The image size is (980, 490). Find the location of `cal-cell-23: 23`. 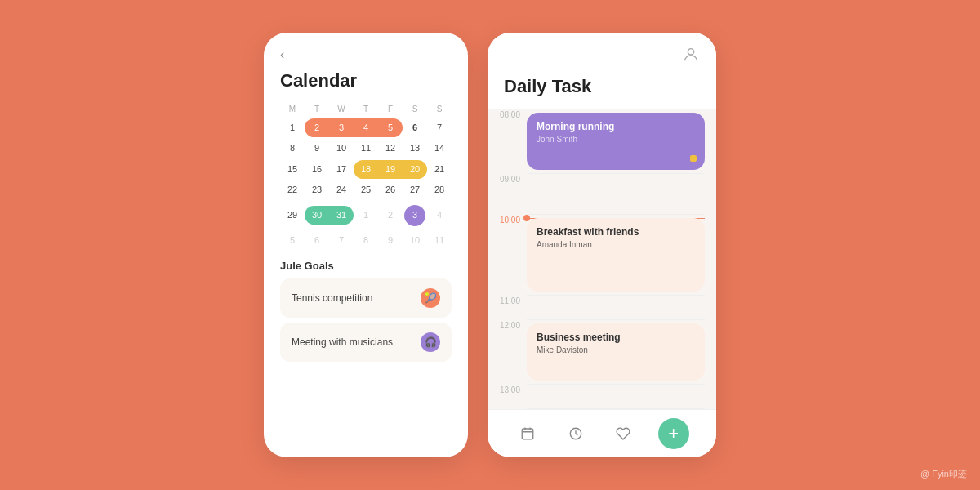

cal-cell-23: 23 is located at coordinates (317, 189).